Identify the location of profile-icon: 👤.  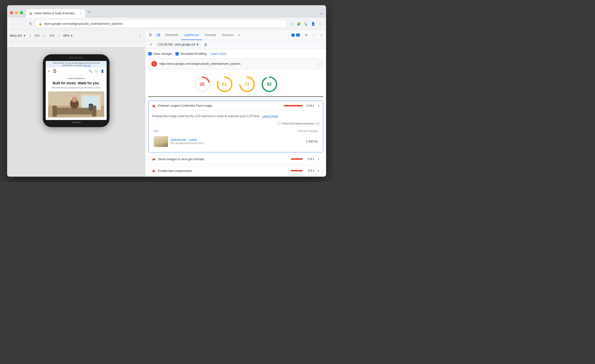
(313, 24).